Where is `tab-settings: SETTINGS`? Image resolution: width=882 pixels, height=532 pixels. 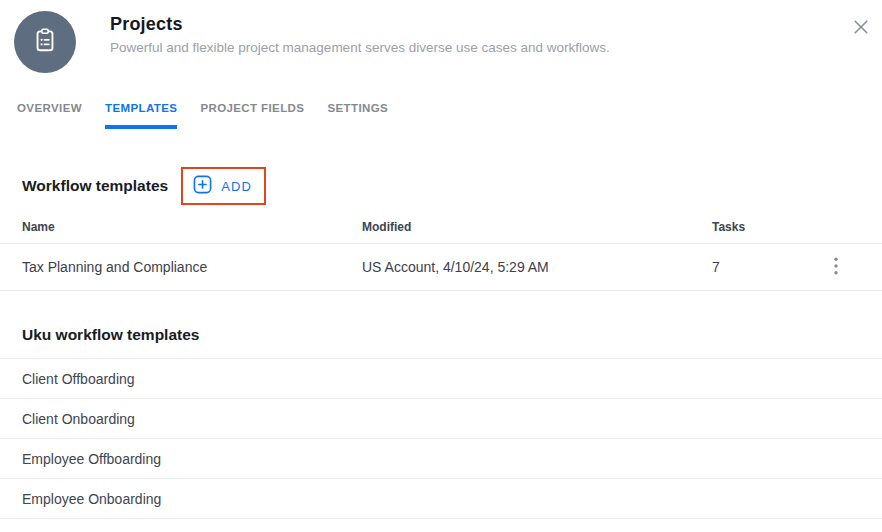
tab-settings: SETTINGS is located at coordinates (358, 116).